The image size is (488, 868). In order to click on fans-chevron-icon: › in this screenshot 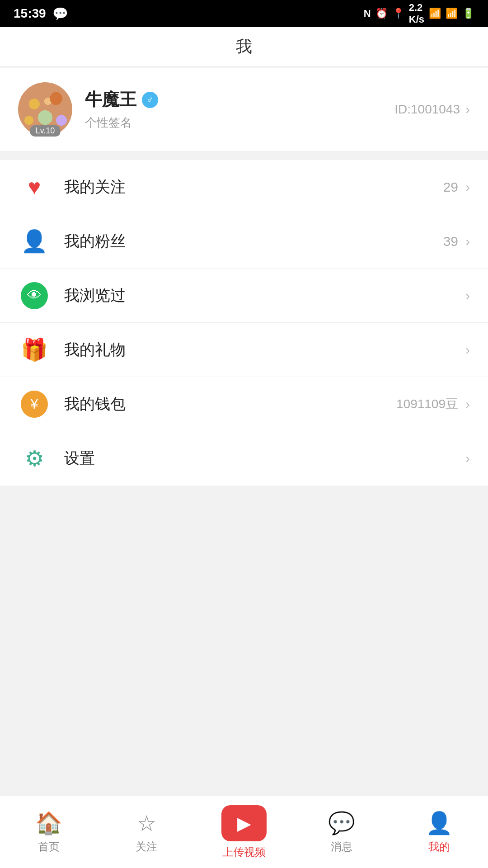, I will do `click(468, 241)`.